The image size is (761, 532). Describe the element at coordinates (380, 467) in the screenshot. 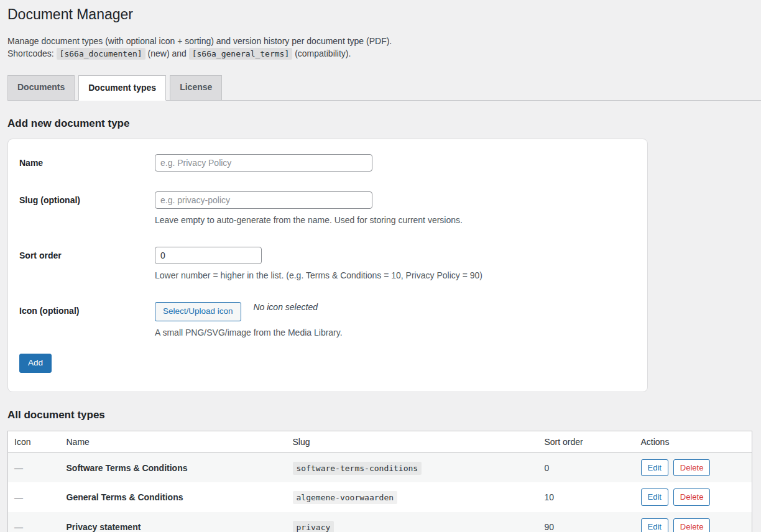

I see `table-row: — Software Terms & Conditions software-t…` at that location.